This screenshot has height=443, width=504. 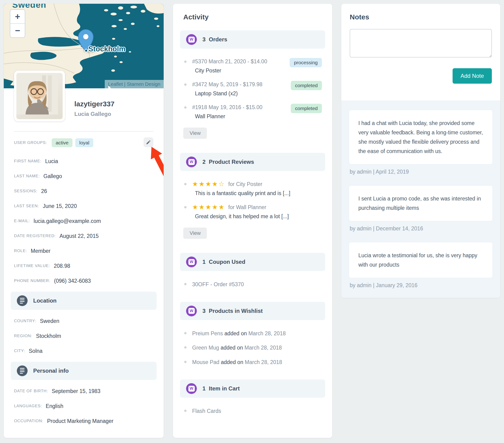 I want to click on wishlist-header: W 3 Products in Wishlist, so click(x=252, y=311).